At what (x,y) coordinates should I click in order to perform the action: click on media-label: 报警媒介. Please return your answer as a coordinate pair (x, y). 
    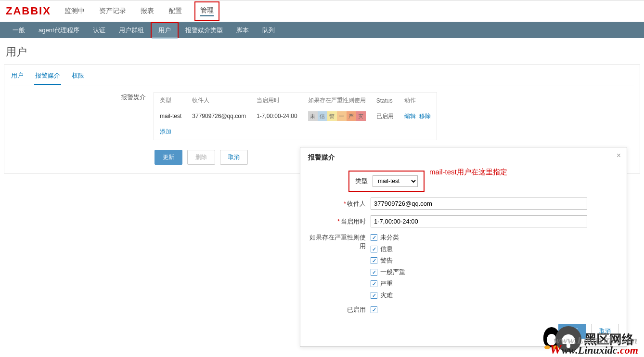
    Looking at the image, I should click on (133, 116).